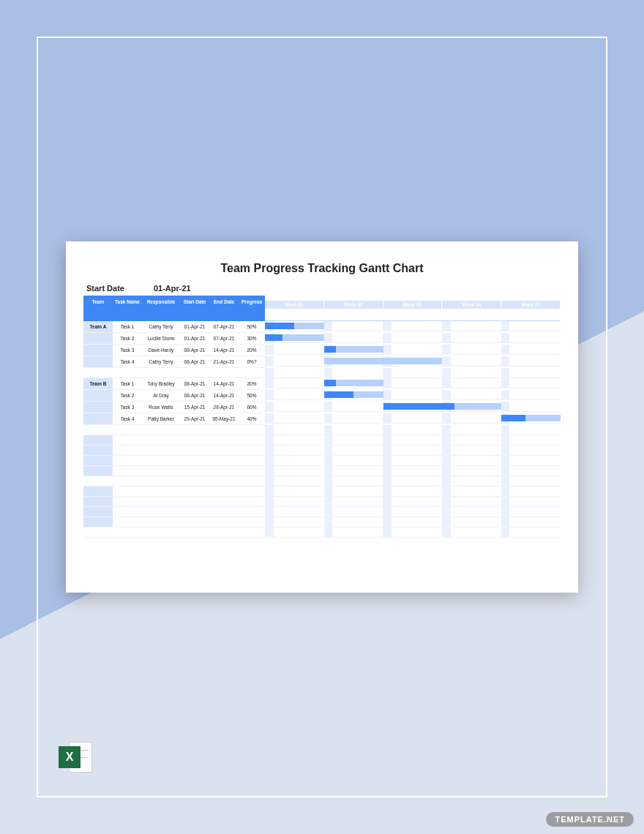 This screenshot has width=644, height=834. Describe the element at coordinates (98, 384) in the screenshot. I see `team-cell: Team B` at that location.